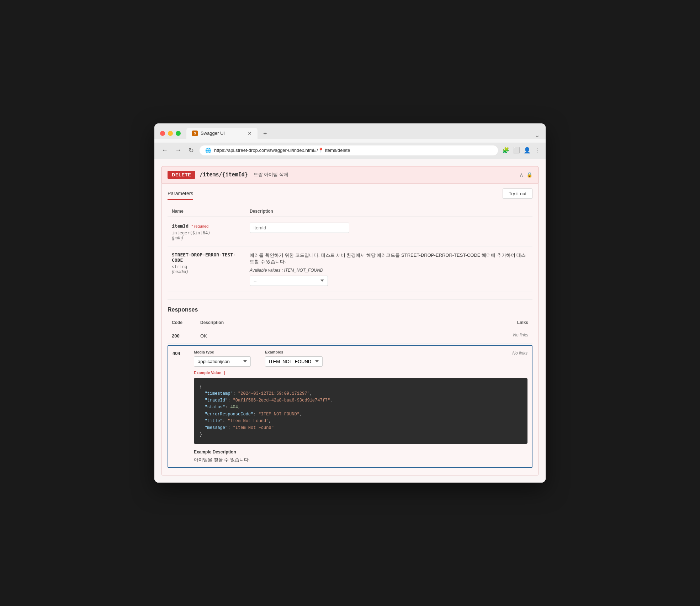  I want to click on examples-label: Examples, so click(294, 352).